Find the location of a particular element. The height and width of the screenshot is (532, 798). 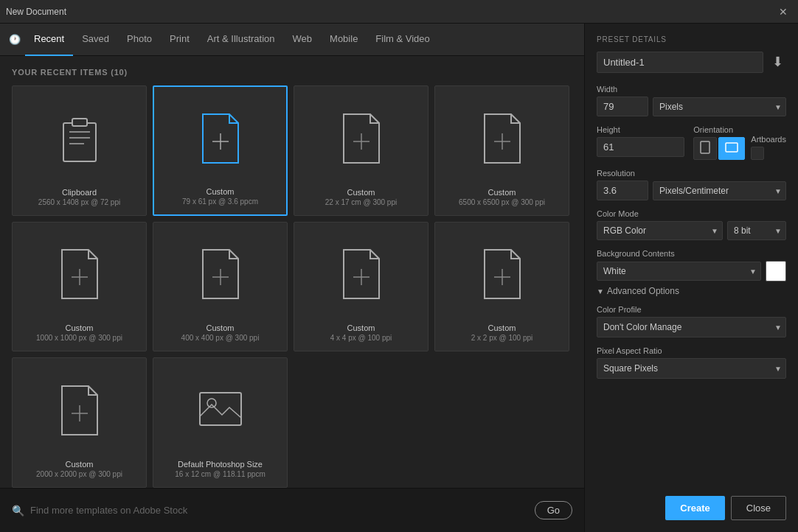

bg-contents-select: White Black Background Color Transparent… is located at coordinates (679, 271).